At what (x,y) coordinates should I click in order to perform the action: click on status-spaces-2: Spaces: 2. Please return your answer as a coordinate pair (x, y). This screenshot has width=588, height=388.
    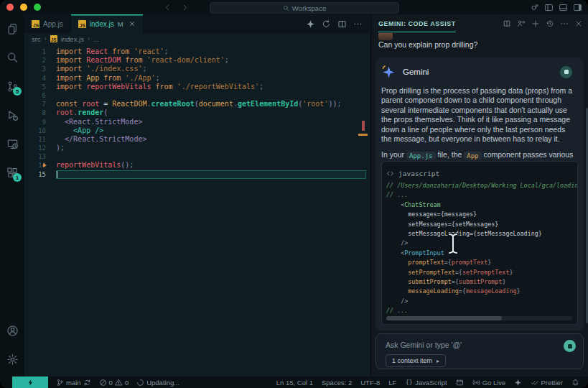
    Looking at the image, I should click on (337, 382).